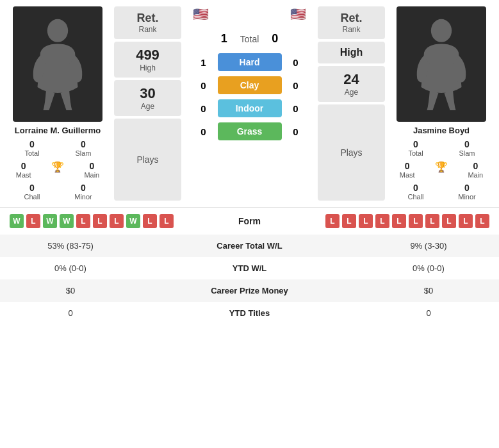 The width and height of the screenshot is (499, 448). I want to click on table-row: $0 Career Prize Money $0, so click(250, 291).